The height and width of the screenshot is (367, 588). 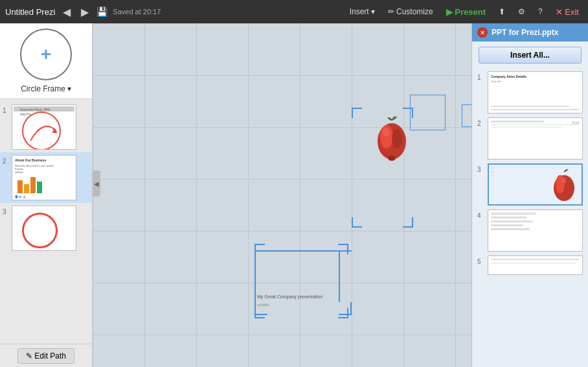 I want to click on slide2-text: Describe this point for your actualPut t…, so click(x=44, y=169).